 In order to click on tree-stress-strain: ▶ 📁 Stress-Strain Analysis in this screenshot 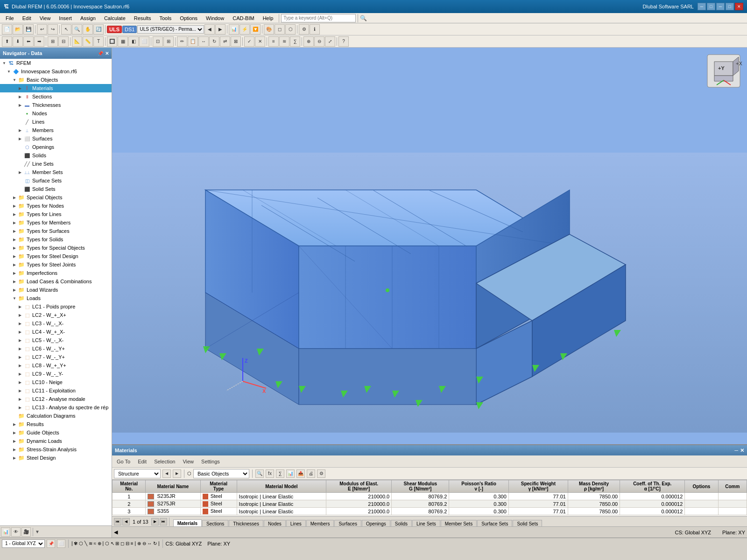, I will do `click(56, 449)`.